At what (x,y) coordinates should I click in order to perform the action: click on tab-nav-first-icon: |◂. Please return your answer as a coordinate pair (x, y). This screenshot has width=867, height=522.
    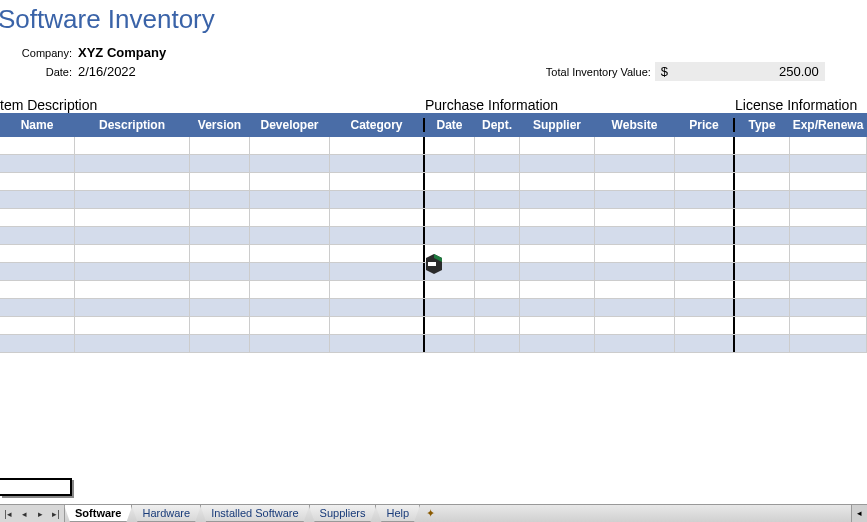
    Looking at the image, I should click on (8, 514).